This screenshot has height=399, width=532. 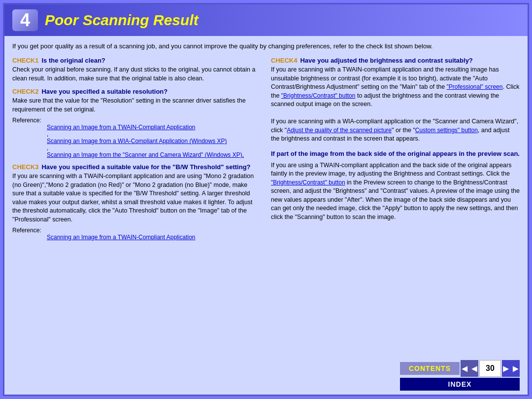 What do you see at coordinates (386, 60) in the screenshot?
I see `check4-question: Have you adjusted the brightness and con…` at bounding box center [386, 60].